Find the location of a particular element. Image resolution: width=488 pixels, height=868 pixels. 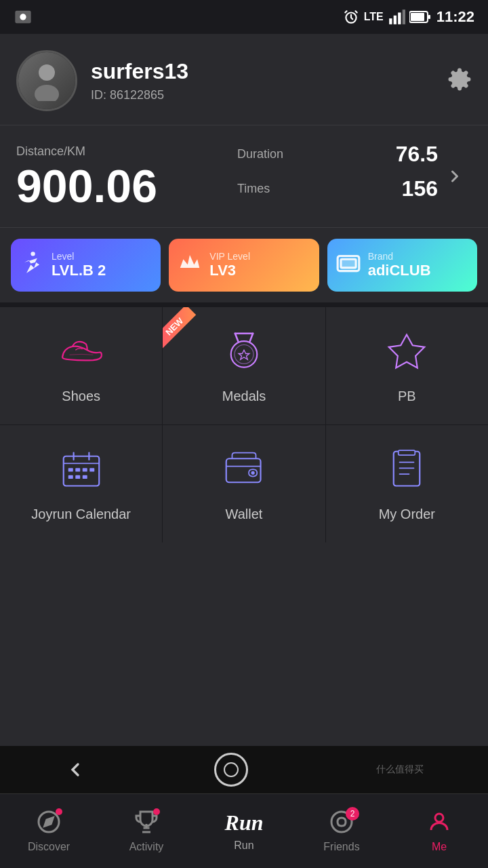

stats-section: Distance/KM 900.06 Duration 76.5 Times 1… is located at coordinates (244, 176).